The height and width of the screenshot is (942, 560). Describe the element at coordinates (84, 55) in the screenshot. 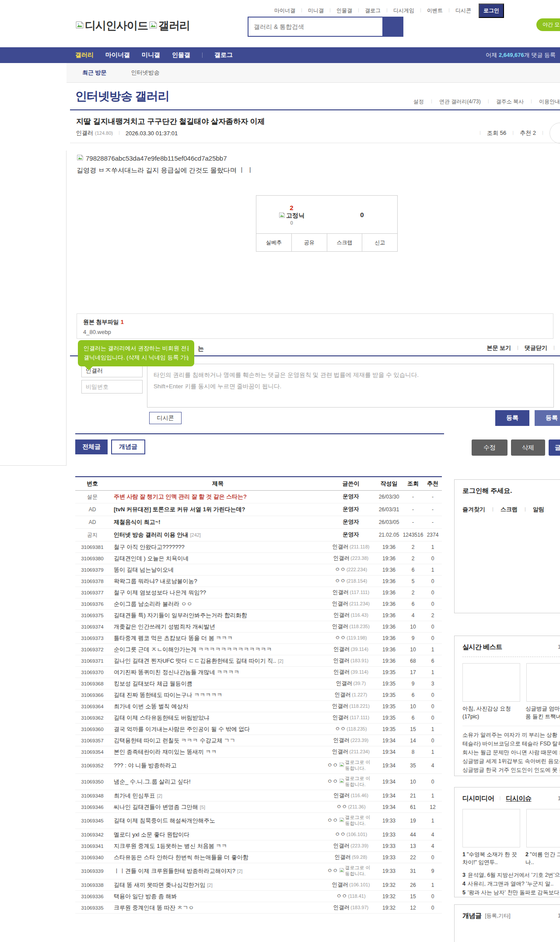

I see `nav-item-1: 갤러리` at that location.